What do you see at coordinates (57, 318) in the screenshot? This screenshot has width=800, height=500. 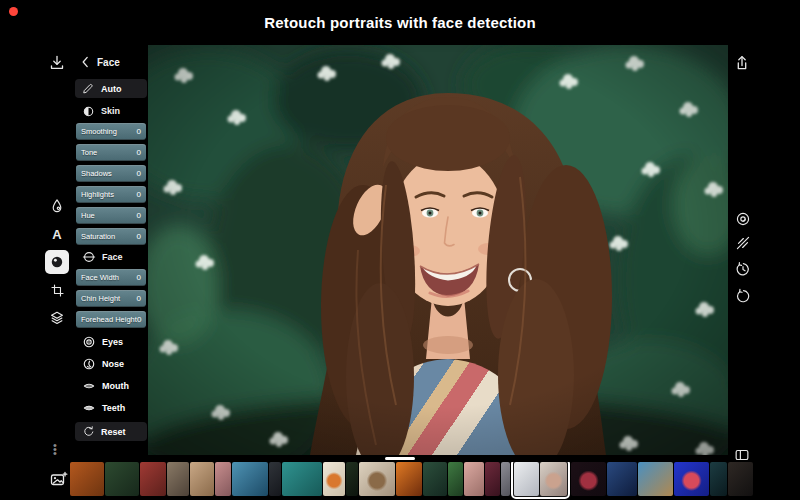 I see `layers-icon` at bounding box center [57, 318].